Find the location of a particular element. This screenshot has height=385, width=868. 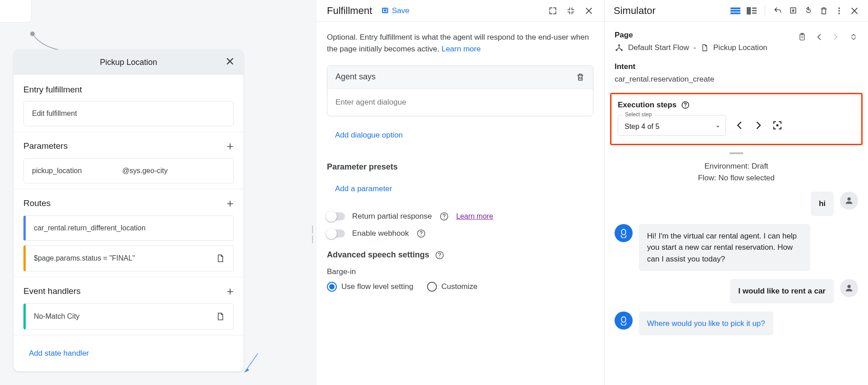

webhook-toggle is located at coordinates (336, 234).